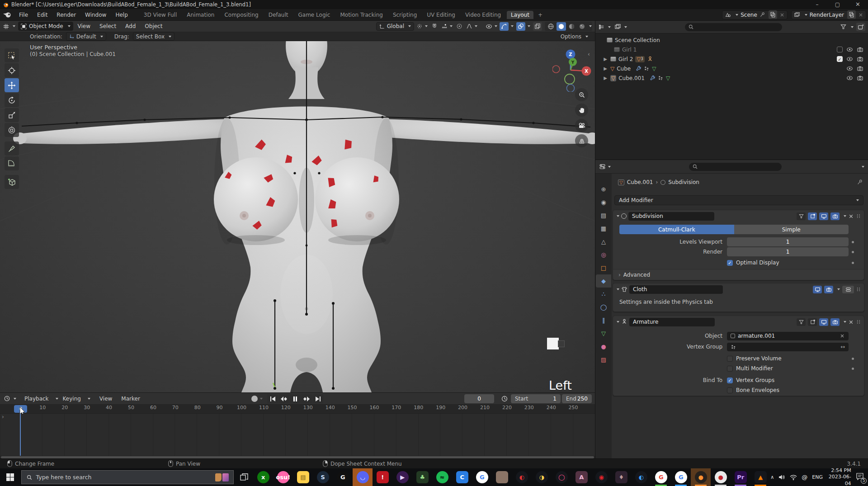  I want to click on workspace-tab: Video Editing, so click(483, 15).